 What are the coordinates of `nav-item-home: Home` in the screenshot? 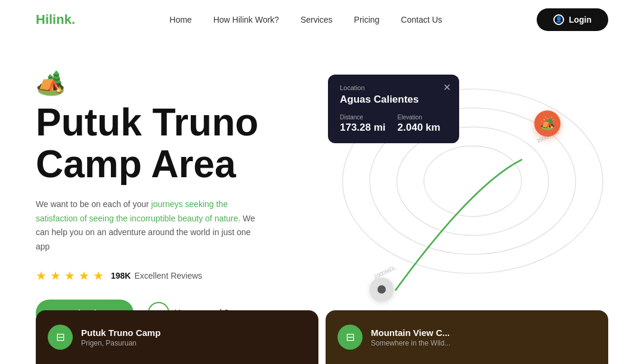 It's located at (180, 20).